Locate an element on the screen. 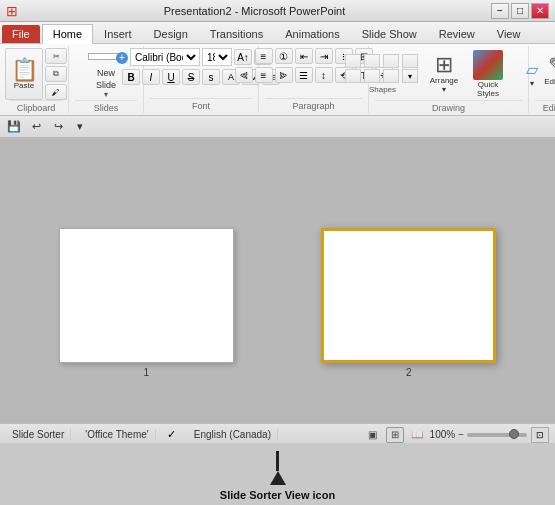  paste-label: Paste is located at coordinates (24, 86).